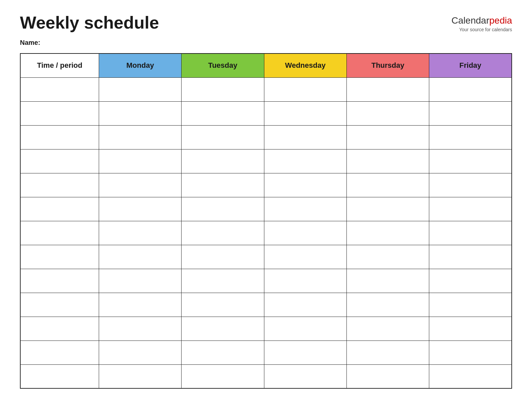 The height and width of the screenshot is (393, 532). Describe the element at coordinates (305, 209) in the screenshot. I see `cell-row6-col3` at that location.